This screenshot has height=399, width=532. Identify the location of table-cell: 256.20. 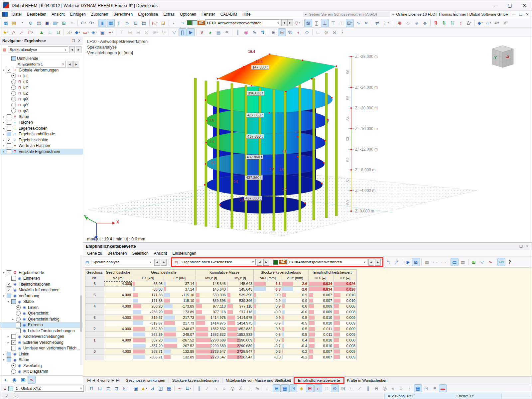
(148, 307).